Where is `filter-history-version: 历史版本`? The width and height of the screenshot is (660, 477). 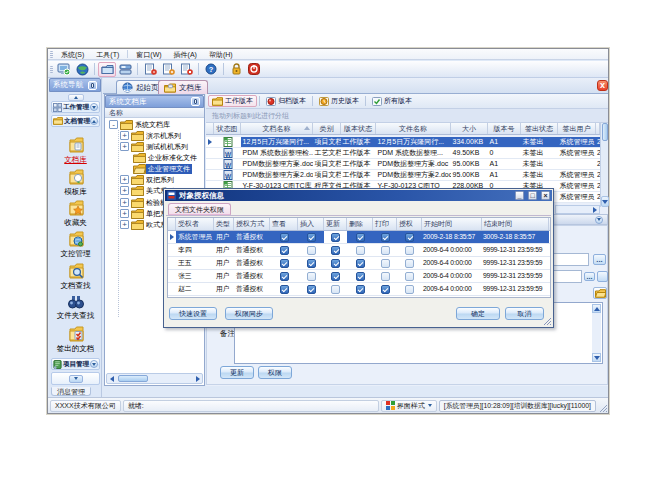
filter-history-version: 历史版本 is located at coordinates (339, 101).